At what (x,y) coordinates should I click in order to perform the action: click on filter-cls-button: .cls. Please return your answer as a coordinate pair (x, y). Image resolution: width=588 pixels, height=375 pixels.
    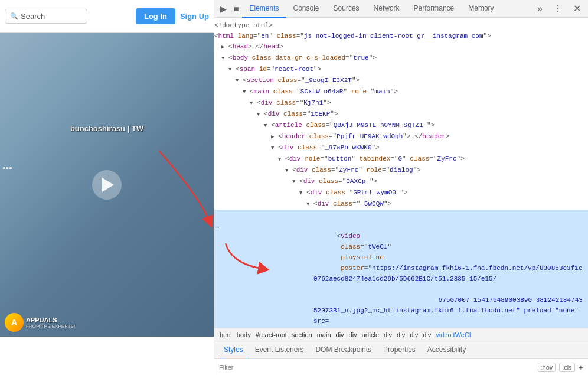
    Looking at the image, I should click on (567, 367).